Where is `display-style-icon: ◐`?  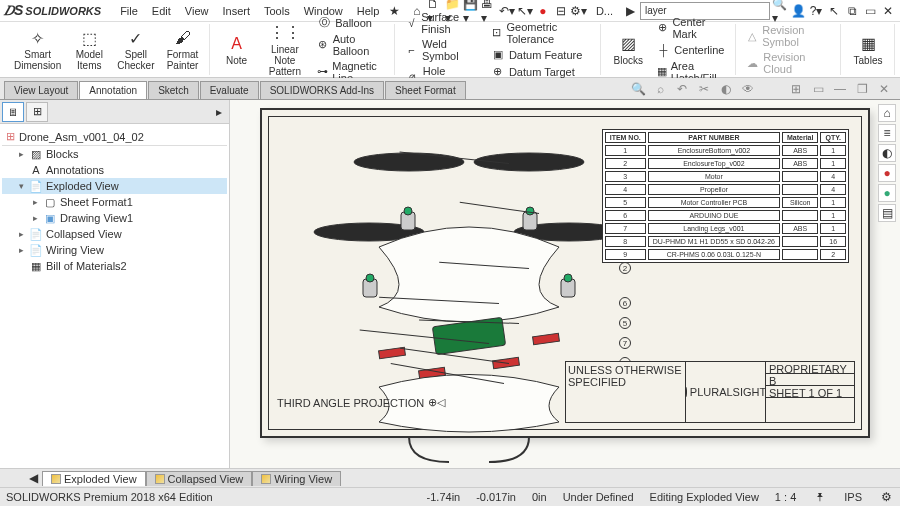 display-style-icon: ◐ is located at coordinates (726, 89).